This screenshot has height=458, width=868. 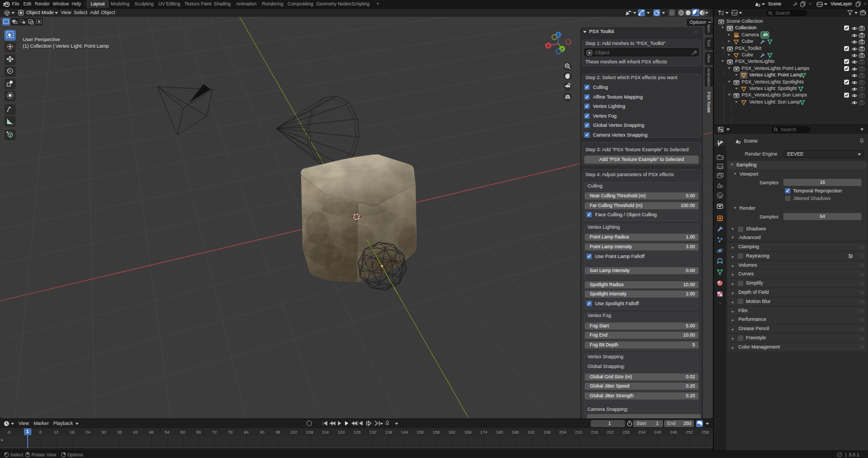 I want to click on svg-text: Y, so click(x=562, y=49).